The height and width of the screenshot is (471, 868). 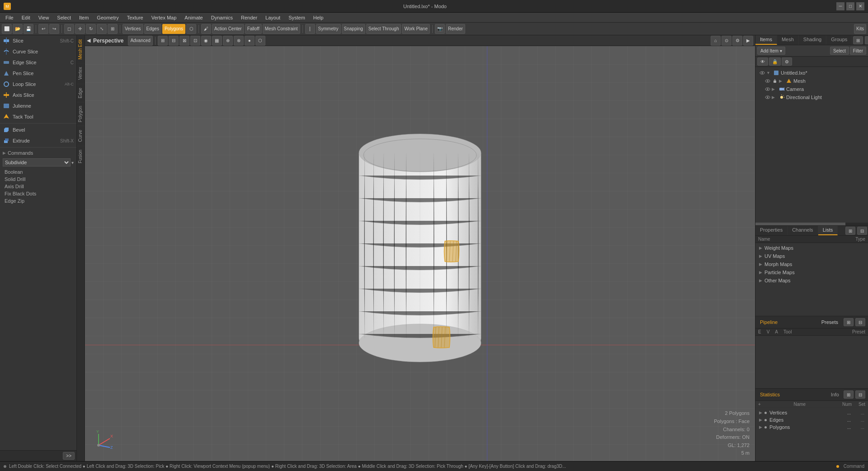 What do you see at coordinates (174, 41) in the screenshot?
I see `vp-layout-2: ⊟` at bounding box center [174, 41].